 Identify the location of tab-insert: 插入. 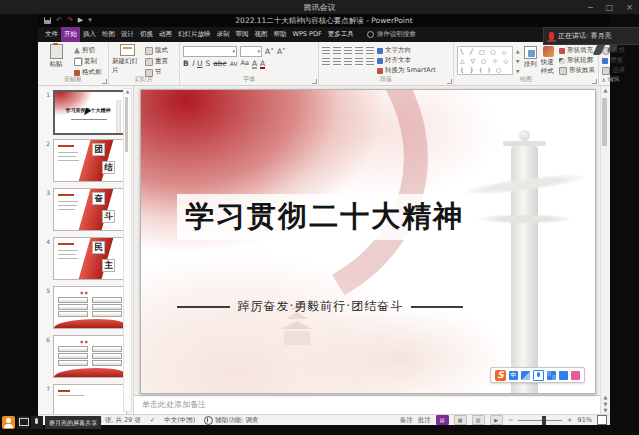
(90, 34).